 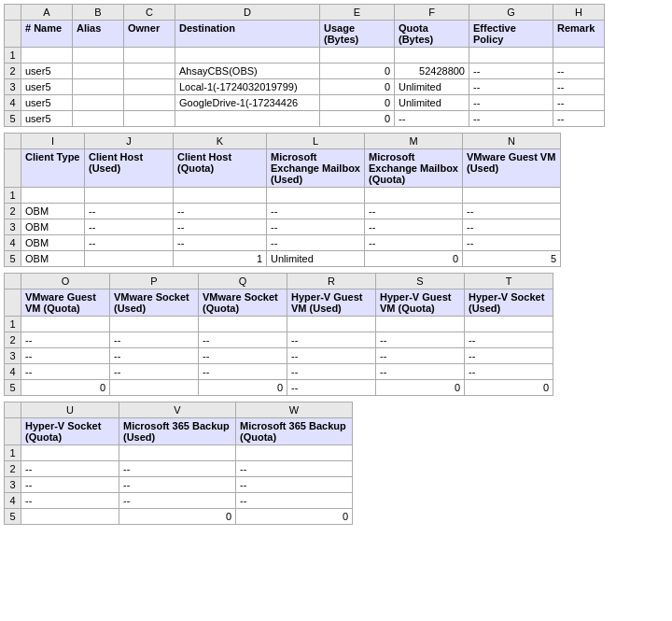 What do you see at coordinates (579, 13) in the screenshot?
I see `col-h: H` at bounding box center [579, 13].